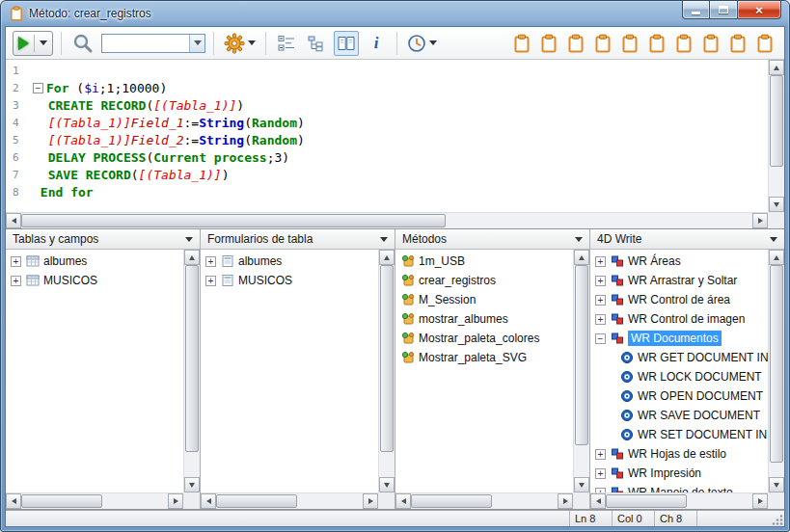  Describe the element at coordinates (39, 89) in the screenshot. I see `fold-collapse-icon: −` at that location.